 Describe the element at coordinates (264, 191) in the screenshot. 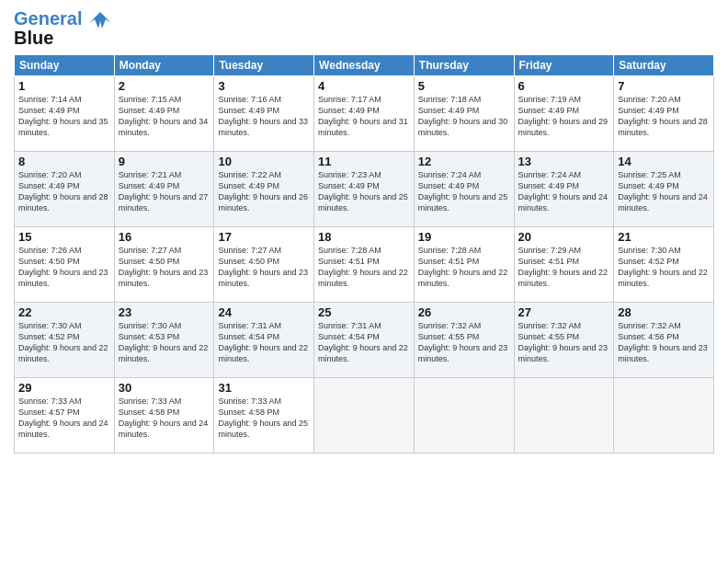

I see `day-info: Sunrise: 7:22 AMSunset: 4:49 PMDaylight:…` at that location.